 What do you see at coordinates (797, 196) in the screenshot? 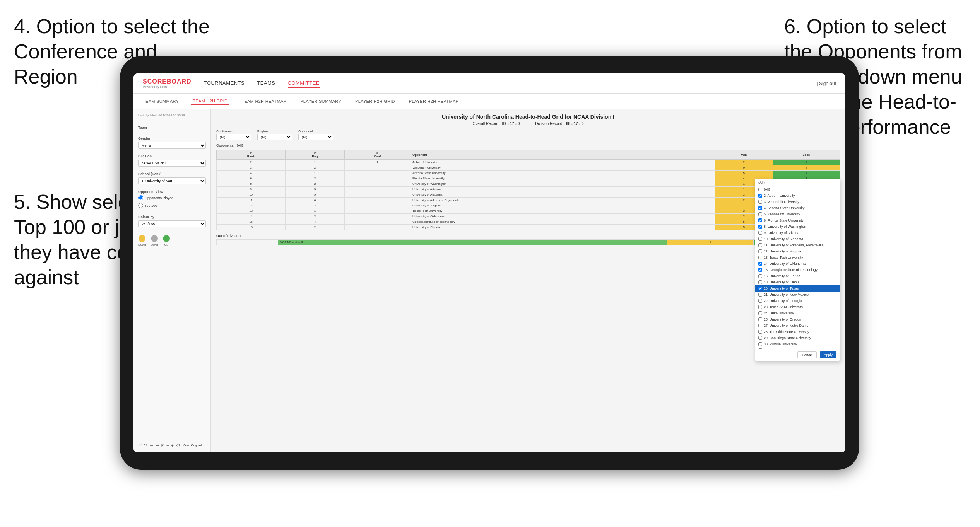
I see `dropdown-item: 2. Auburn University` at bounding box center [797, 196].